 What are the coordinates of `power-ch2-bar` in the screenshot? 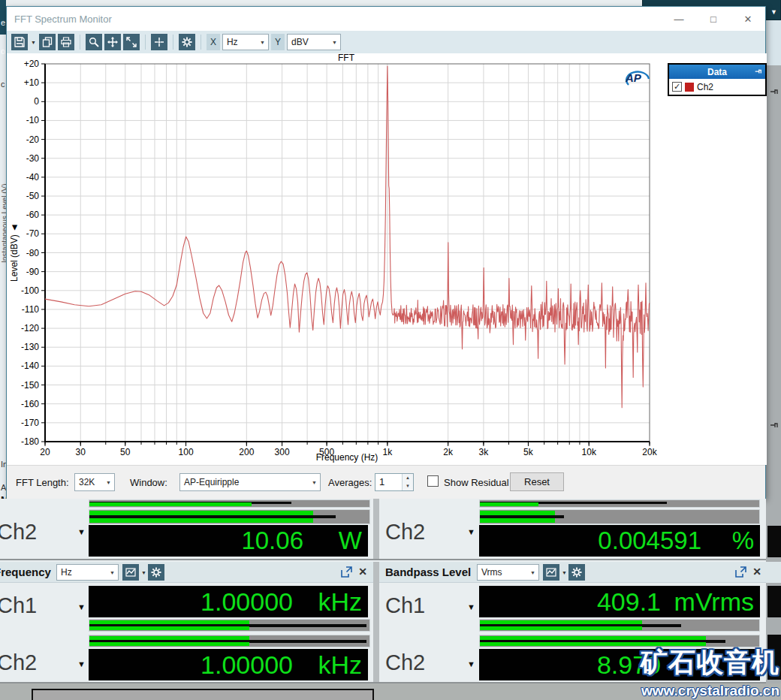 It's located at (230, 517).